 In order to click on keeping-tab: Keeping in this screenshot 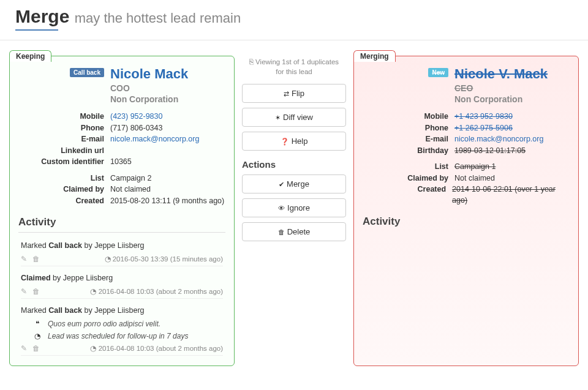, I will do `click(31, 56)`.